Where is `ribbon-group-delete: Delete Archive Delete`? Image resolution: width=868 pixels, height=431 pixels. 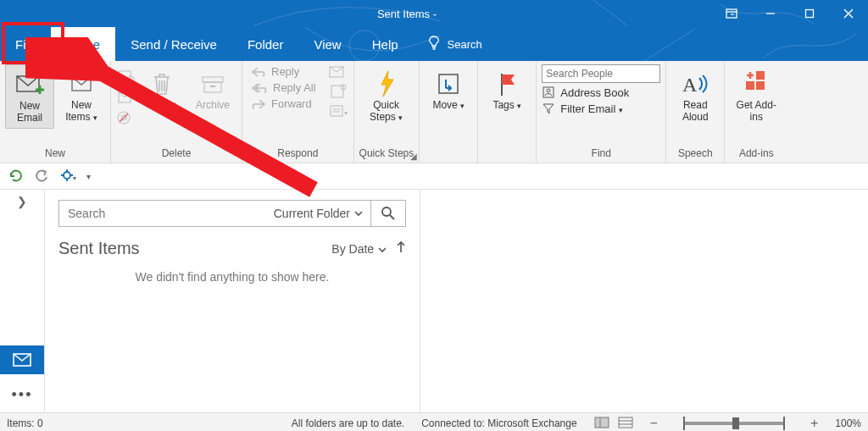 ribbon-group-delete: Delete Archive Delete is located at coordinates (176, 112).